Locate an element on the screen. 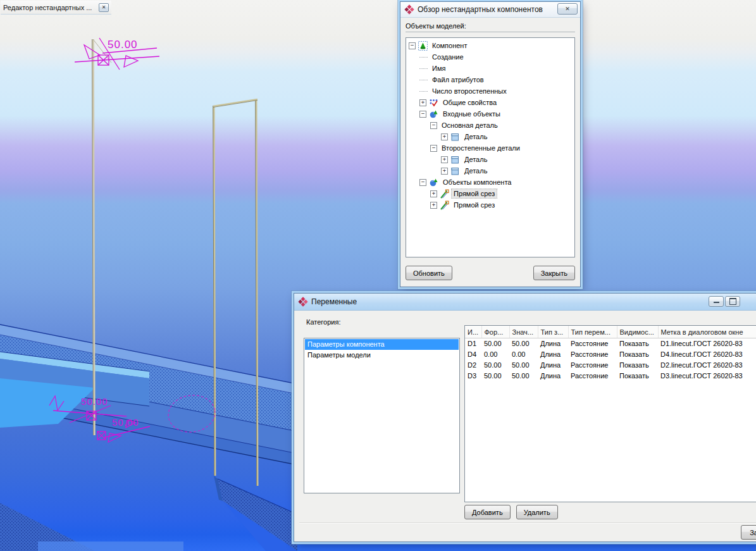 The image size is (756, 551). model-objects-label: Объекты моделей: is located at coordinates (490, 25).